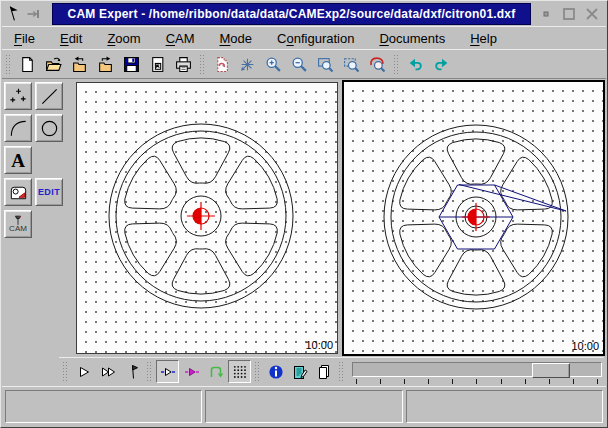 This screenshot has width=608, height=428. Describe the element at coordinates (569, 14) in the screenshot. I see `maximize-icon` at that location.